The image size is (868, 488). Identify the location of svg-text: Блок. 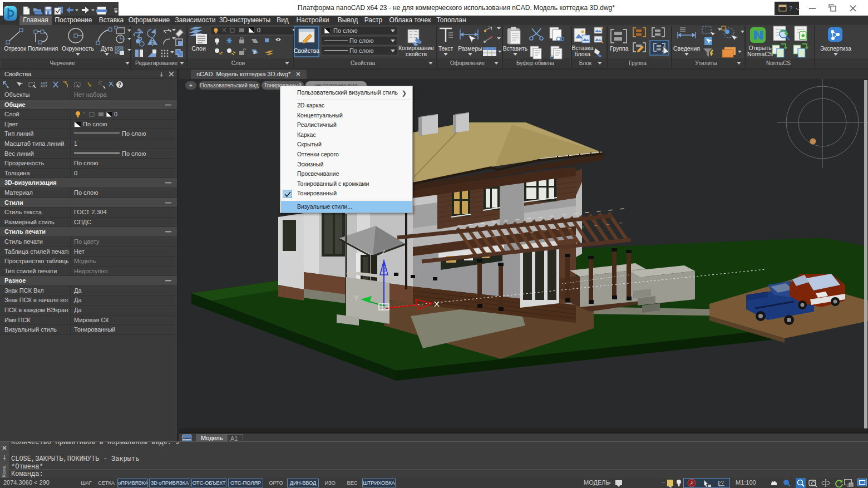
(585, 63).